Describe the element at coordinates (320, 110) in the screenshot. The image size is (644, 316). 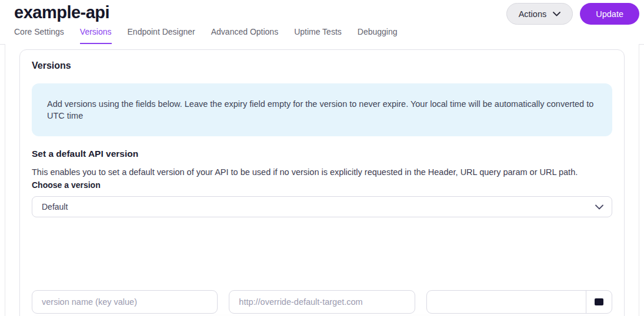
I see `info-banner-text: Add versions using the fields below. Lea…` at that location.